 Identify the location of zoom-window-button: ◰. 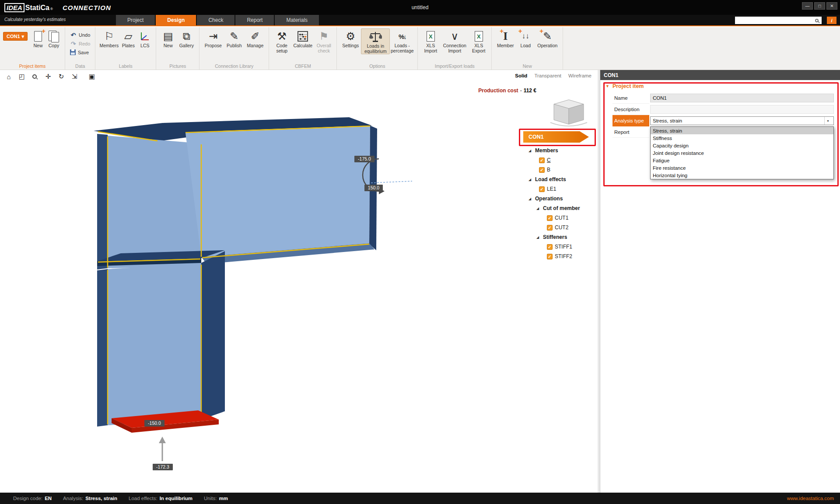
(22, 77).